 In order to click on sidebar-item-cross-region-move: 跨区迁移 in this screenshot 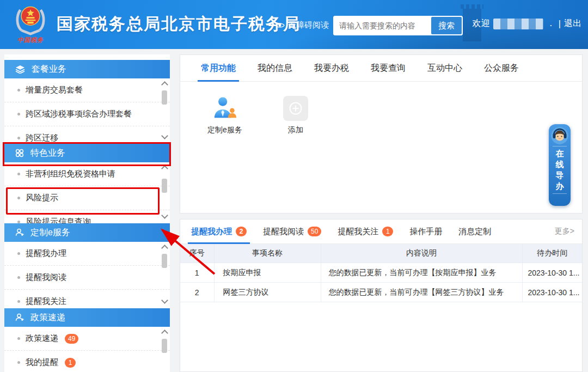, I will do `click(87, 135)`.